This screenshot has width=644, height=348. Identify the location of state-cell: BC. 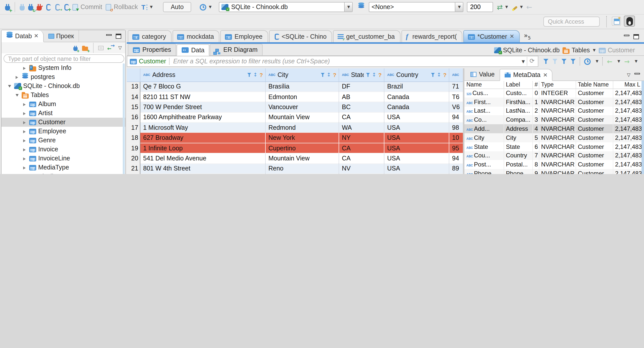
(361, 107).